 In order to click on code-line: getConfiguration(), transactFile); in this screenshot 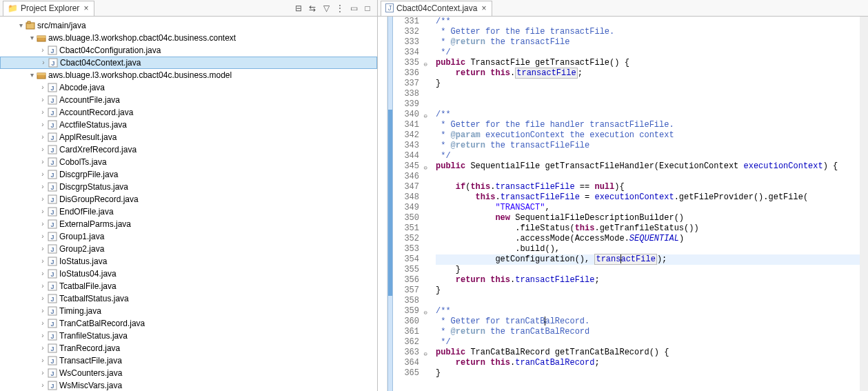, I will do `click(648, 259)`.